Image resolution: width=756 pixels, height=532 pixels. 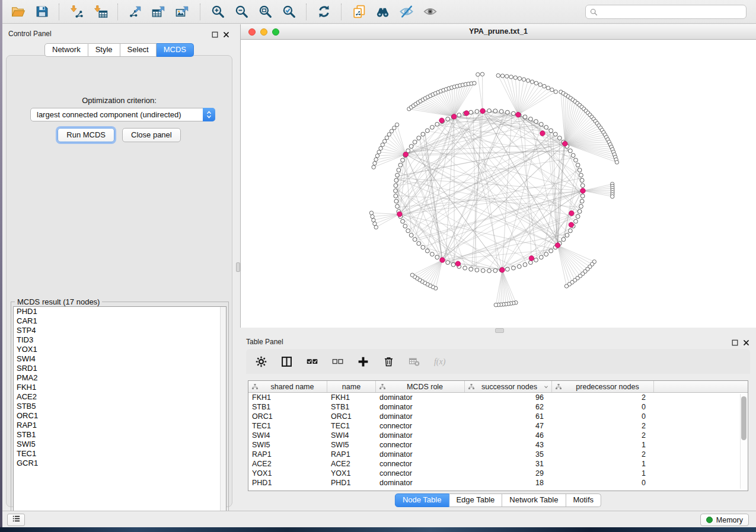 I want to click on mcds-list-scrollbar, so click(x=223, y=413).